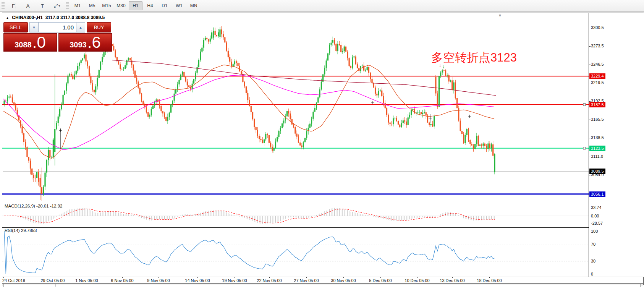  Describe the element at coordinates (179, 6) in the screenshot. I see `timeframe-button-w1: W1` at that location.